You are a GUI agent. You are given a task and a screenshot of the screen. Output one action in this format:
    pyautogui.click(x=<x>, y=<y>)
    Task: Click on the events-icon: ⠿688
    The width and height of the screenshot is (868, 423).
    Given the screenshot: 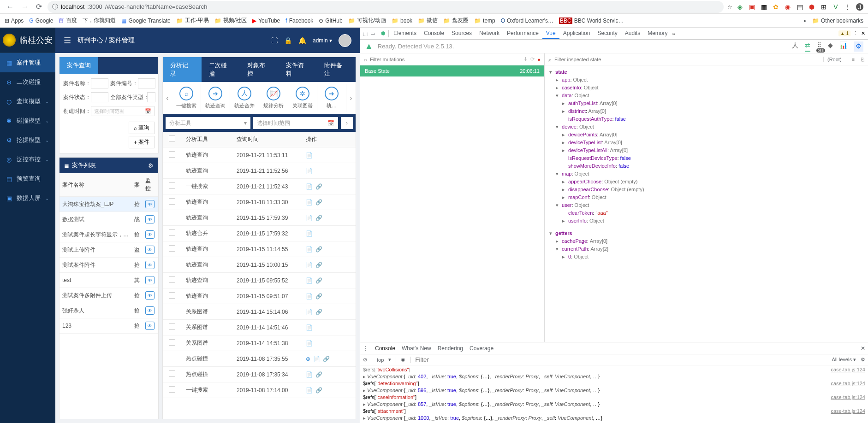 What is the action you would take?
    pyautogui.click(x=819, y=47)
    